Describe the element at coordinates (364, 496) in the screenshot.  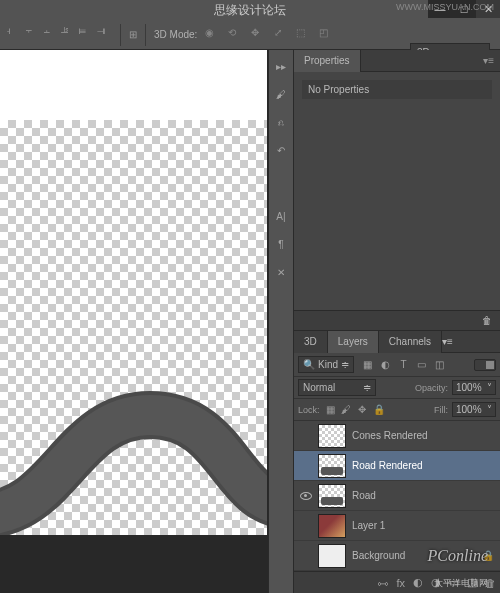
I see `layer-name: Road` at that location.